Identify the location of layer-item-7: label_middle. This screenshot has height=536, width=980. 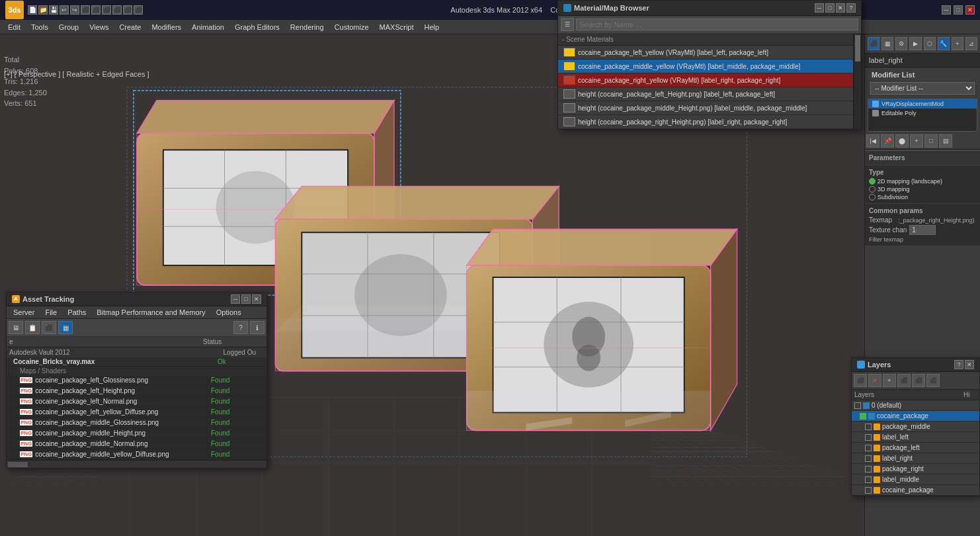
(915, 480).